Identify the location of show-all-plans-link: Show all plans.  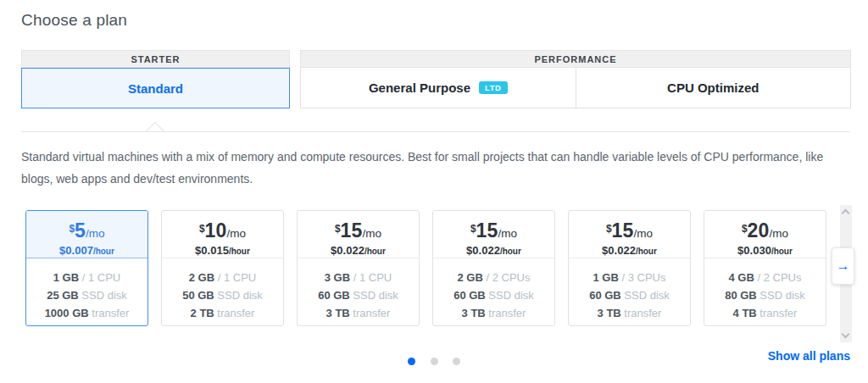
(809, 356).